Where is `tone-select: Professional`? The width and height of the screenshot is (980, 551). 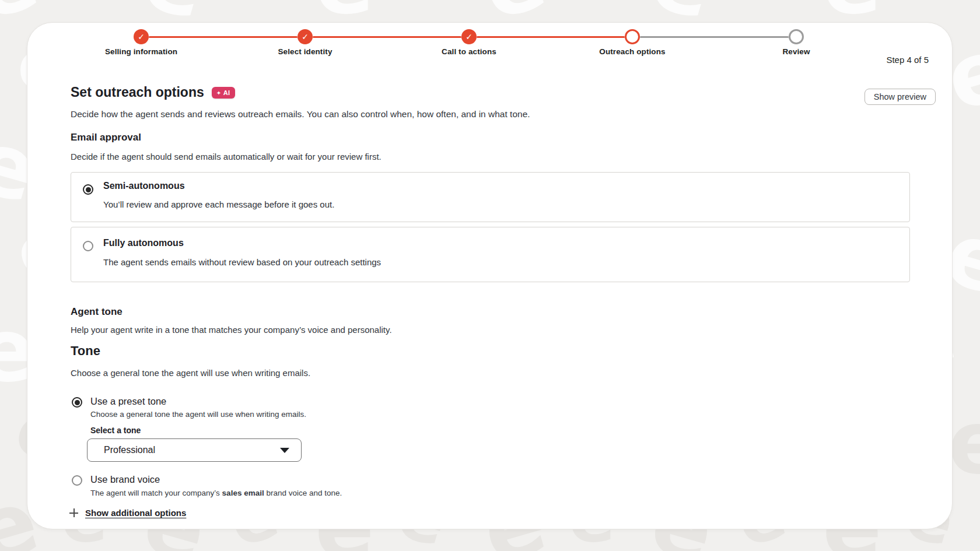
tone-select: Professional is located at coordinates (194, 450).